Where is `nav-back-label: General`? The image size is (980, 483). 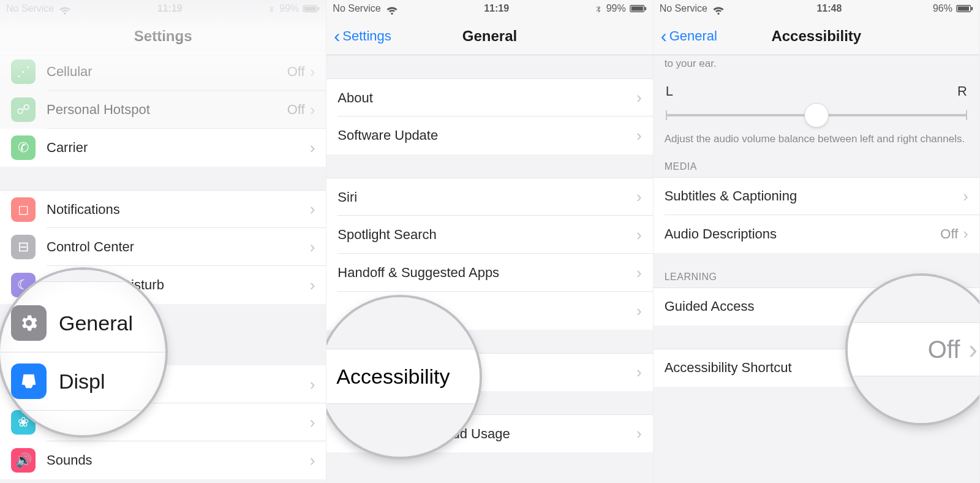 nav-back-label: General is located at coordinates (693, 36).